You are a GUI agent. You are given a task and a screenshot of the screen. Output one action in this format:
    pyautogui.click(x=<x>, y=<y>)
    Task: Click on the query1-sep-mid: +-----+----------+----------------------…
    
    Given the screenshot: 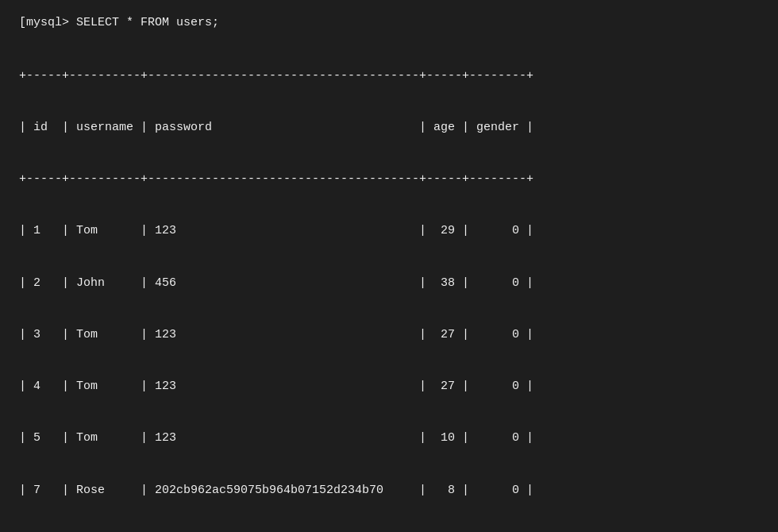 What is the action you would take?
    pyautogui.click(x=389, y=179)
    